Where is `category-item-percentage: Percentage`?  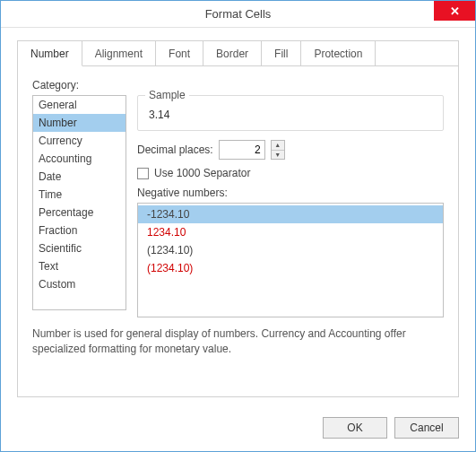
category-item-percentage: Percentage is located at coordinates (79, 213).